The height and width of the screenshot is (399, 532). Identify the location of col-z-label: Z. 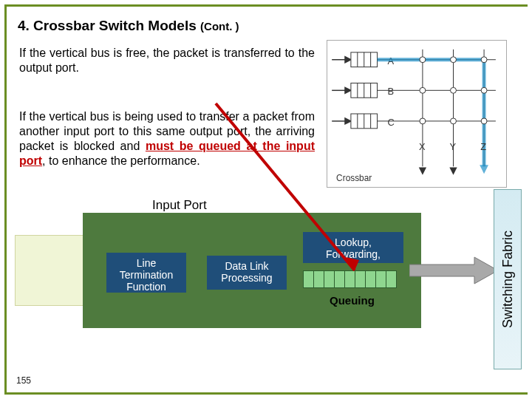
(483, 148).